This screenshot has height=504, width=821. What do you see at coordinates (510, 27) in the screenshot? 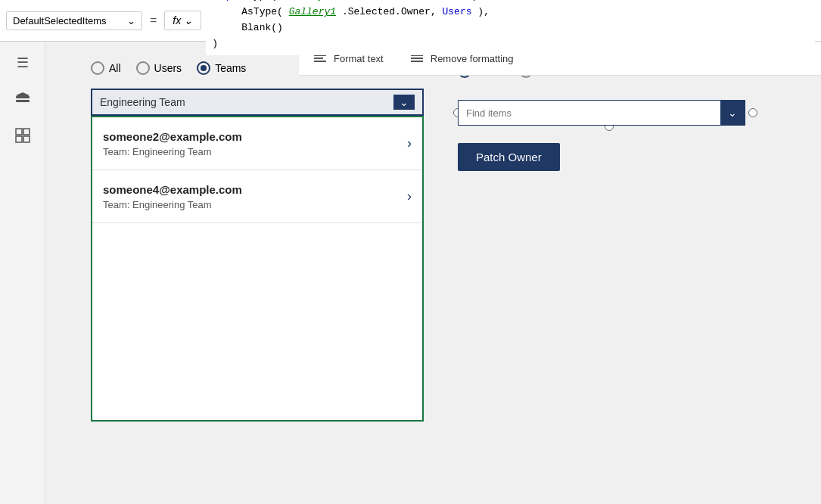
I see `formula-code-area: If( IsType( Gallery1 .Selected.Owner, Us…` at bounding box center [510, 27].